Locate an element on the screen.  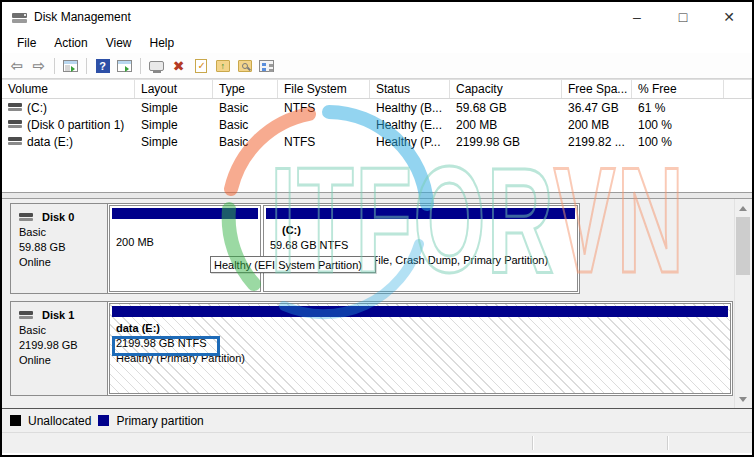
table-row: (C:) Simple Basic NTFS Healthy (B... 59.… is located at coordinates (377, 108).